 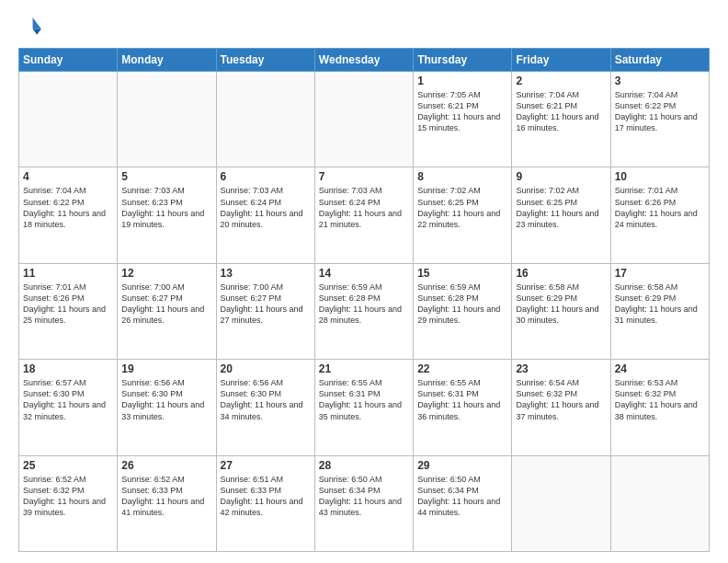 I want to click on day-number: 18, so click(x=68, y=369).